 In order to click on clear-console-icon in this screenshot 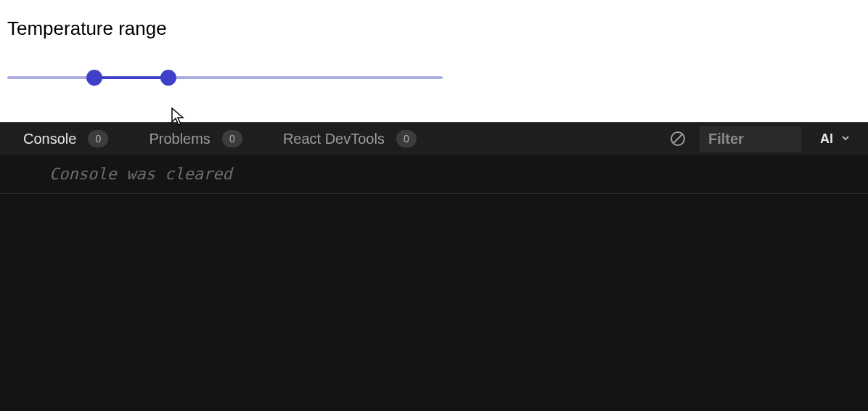, I will do `click(678, 139)`.